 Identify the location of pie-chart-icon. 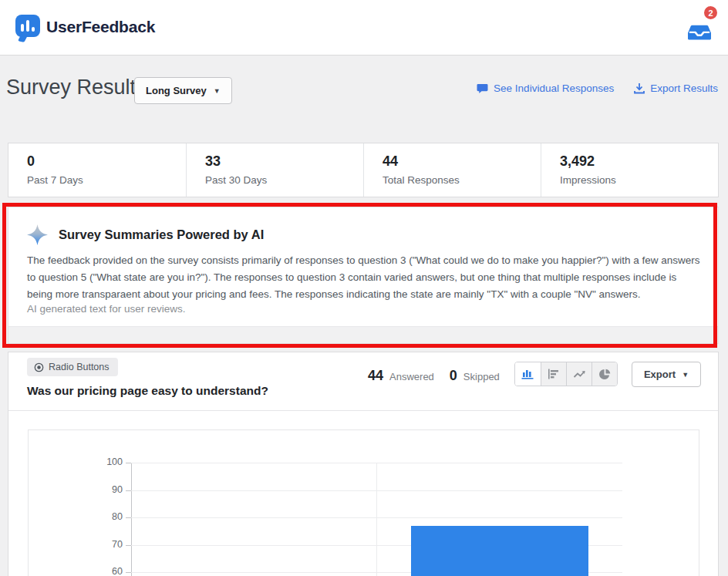
(605, 375).